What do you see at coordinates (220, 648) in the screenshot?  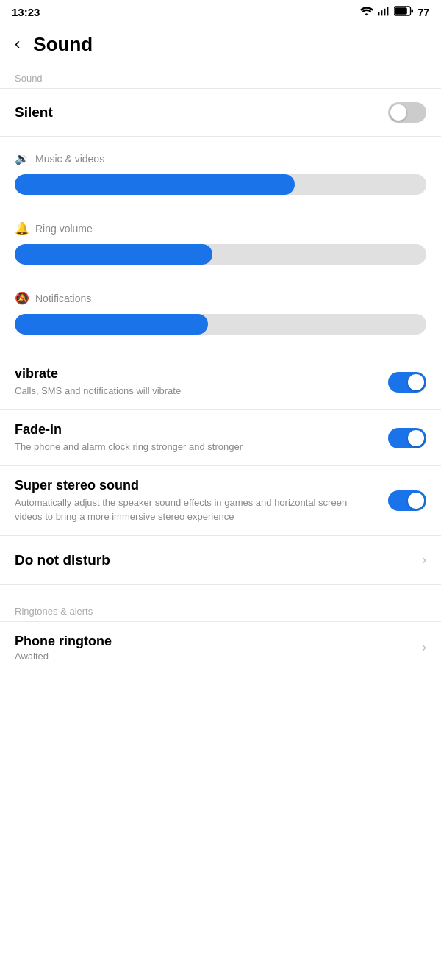 I see `phone-ringtone-row: Phone ringtone Awaited ›` at bounding box center [220, 648].